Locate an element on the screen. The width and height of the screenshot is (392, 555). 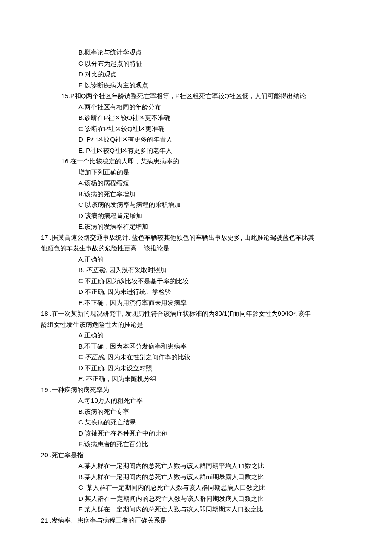
option-c: C.不正确, 因为未在性别之间作率的比较 is located at coordinates (215, 357).